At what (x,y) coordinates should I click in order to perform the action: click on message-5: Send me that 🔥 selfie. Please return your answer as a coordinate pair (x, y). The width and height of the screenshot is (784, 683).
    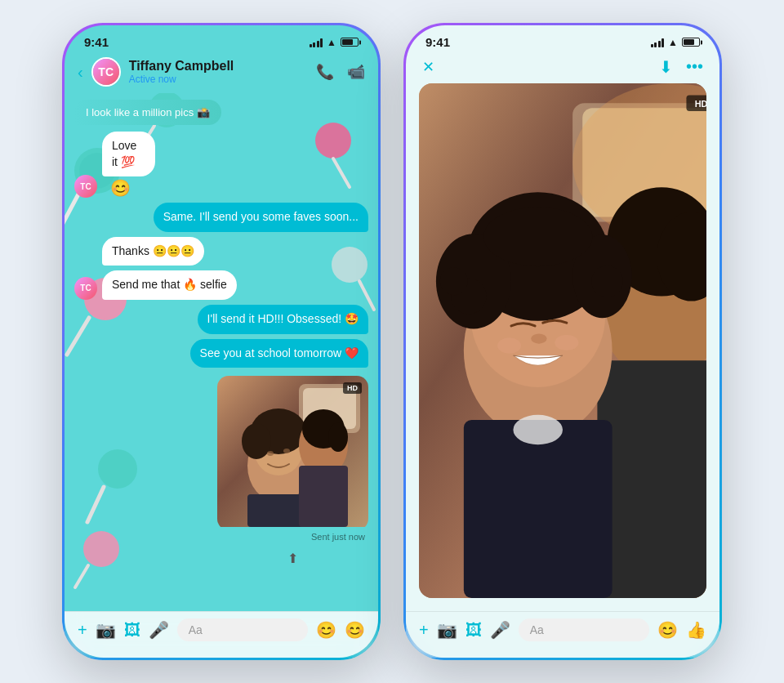
    Looking at the image, I should click on (170, 285).